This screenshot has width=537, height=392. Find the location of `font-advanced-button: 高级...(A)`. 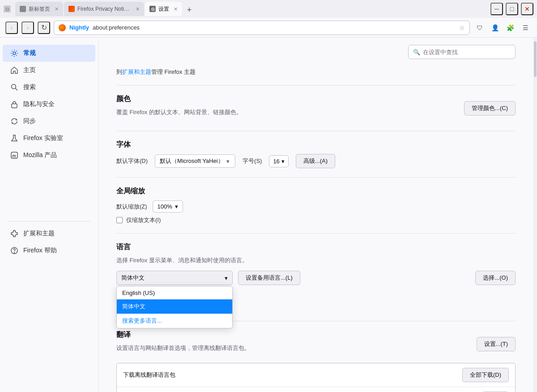

font-advanced-button: 高级...(A) is located at coordinates (315, 161).